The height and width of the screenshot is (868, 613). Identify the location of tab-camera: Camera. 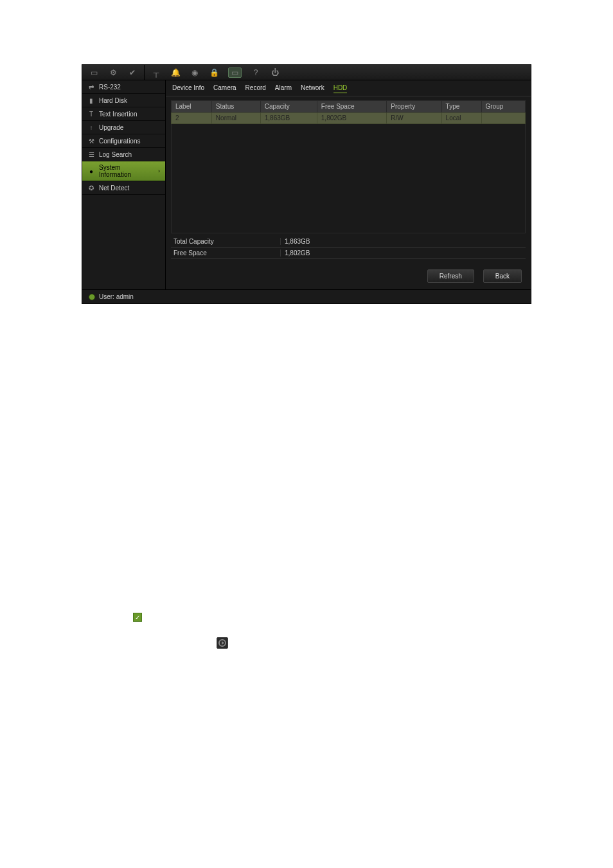
(225, 89).